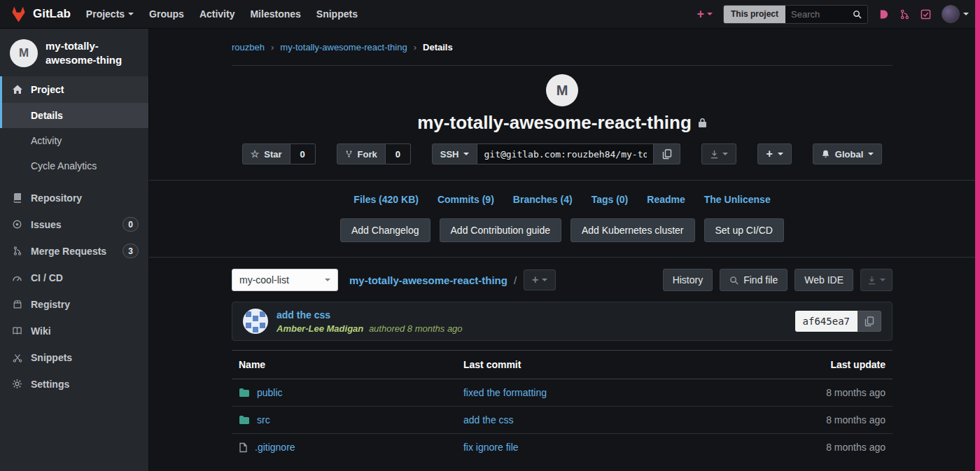 The image size is (980, 471). I want to click on gitlab-logo: GitLab, so click(41, 14).